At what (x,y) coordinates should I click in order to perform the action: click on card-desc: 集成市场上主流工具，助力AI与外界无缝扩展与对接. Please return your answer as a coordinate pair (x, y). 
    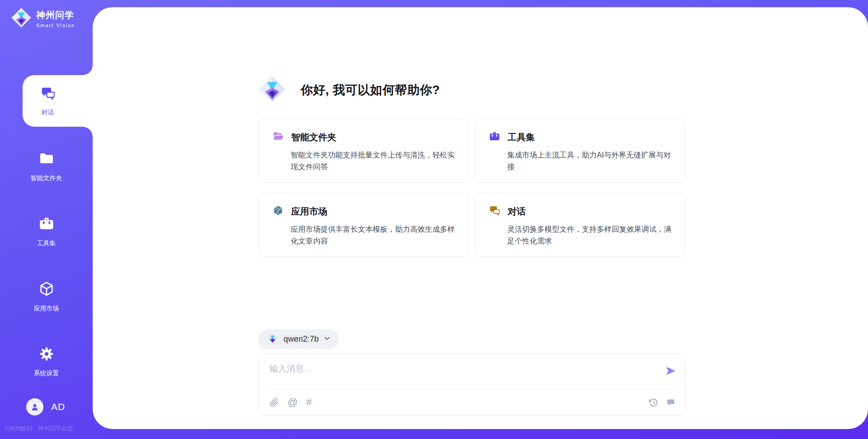
    Looking at the image, I should click on (590, 161).